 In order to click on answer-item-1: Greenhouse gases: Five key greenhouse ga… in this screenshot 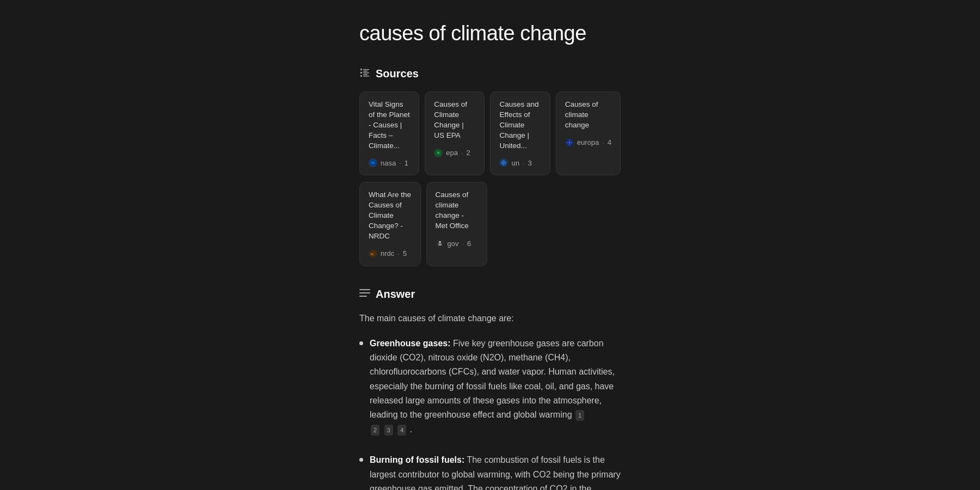, I will do `click(490, 387)`.